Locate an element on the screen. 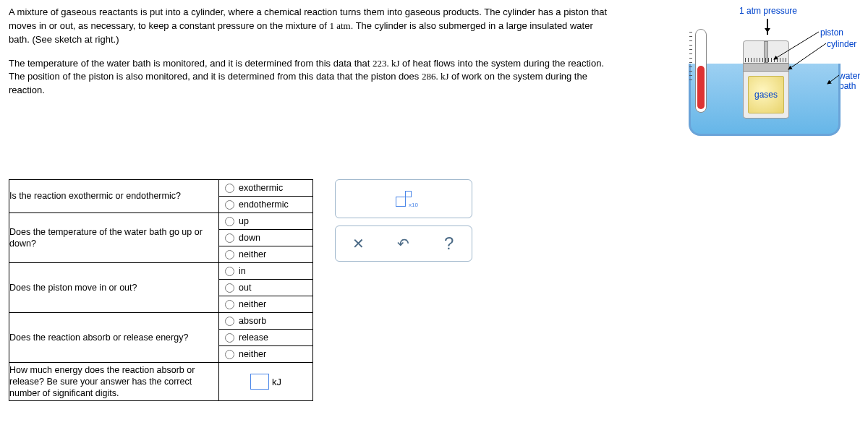 This screenshot has height=438, width=868. q5-text: How much energy does the reaction absorb… is located at coordinates (114, 382).